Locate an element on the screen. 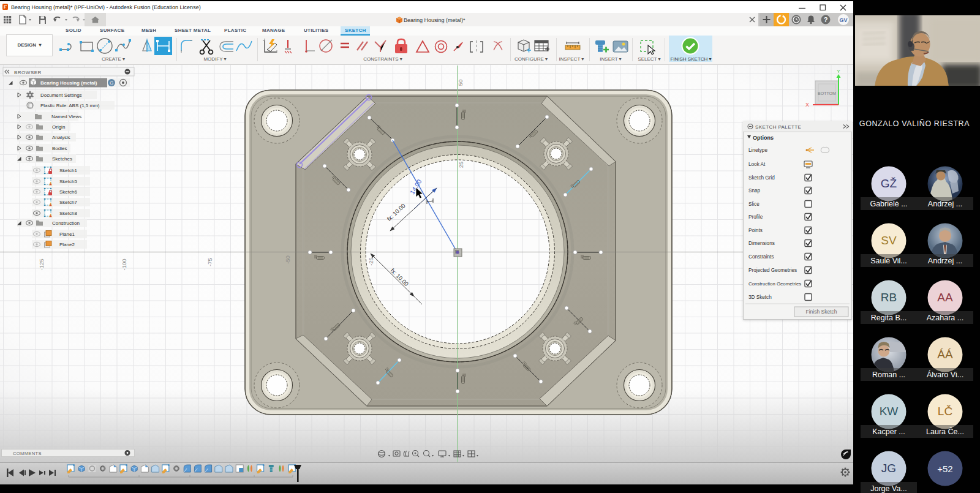 Image resolution: width=980 pixels, height=493 pixels. svg-text: Dimensions is located at coordinates (762, 244).